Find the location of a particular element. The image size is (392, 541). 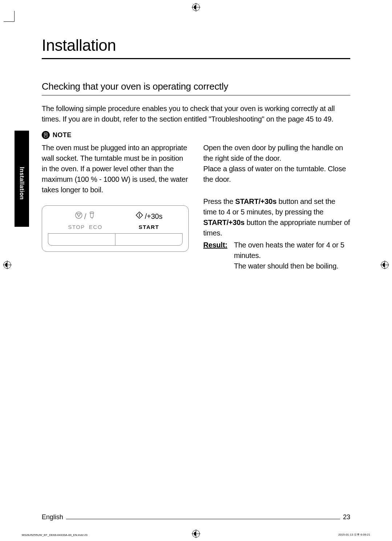

imprint-left: MS28J5255UW_EF_DE68-04333A-00_EN.indd 23 is located at coordinates (54, 535).